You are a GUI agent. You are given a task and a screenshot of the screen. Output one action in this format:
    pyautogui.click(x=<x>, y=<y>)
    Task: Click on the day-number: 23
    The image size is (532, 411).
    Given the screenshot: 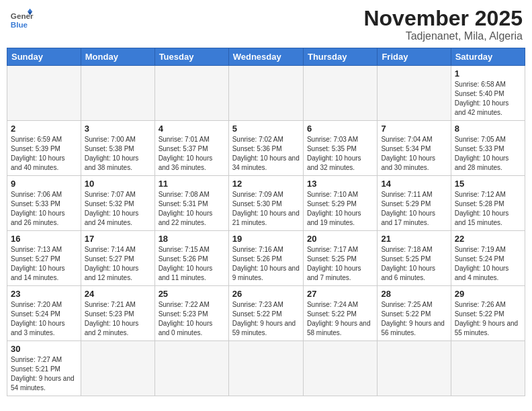 What is the action you would take?
    pyautogui.click(x=44, y=294)
    